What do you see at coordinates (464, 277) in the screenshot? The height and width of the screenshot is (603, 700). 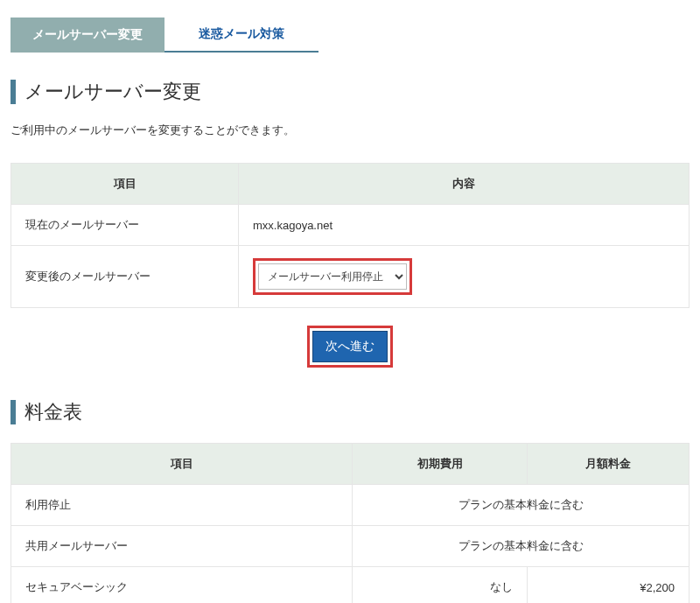 I see `cell-after-server: メールサーバー利用停止` at bounding box center [464, 277].